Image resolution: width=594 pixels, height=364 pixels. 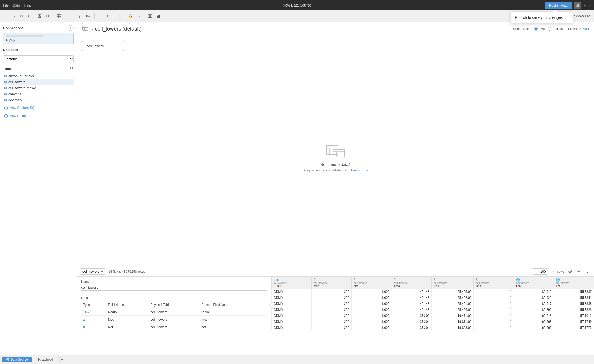 What do you see at coordinates (233, 312) in the screenshot?
I see `remote-field-radio: radio` at bounding box center [233, 312].